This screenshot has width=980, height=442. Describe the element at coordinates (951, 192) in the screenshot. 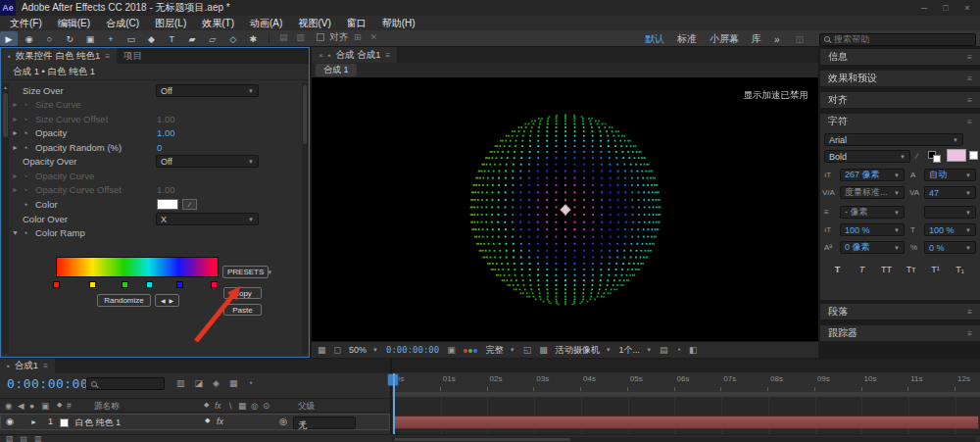

I see `tracking-select: 47▼` at that location.